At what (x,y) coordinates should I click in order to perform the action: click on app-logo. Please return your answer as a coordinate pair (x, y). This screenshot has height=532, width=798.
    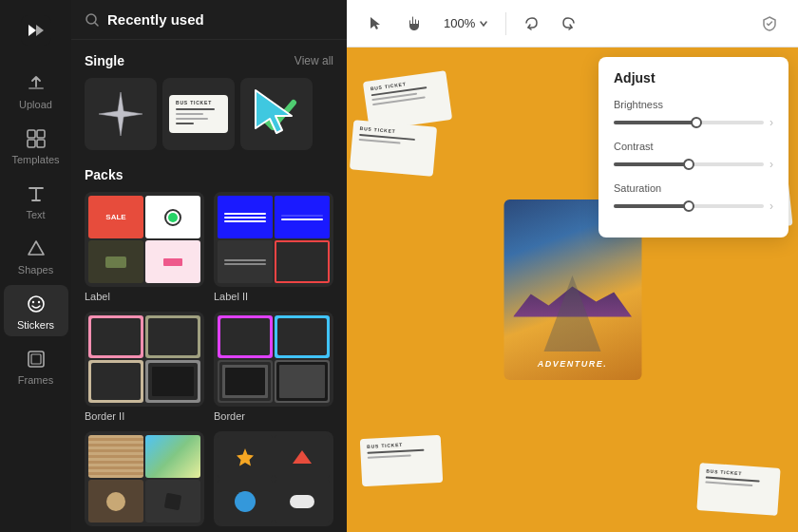
    Looking at the image, I should click on (36, 30).